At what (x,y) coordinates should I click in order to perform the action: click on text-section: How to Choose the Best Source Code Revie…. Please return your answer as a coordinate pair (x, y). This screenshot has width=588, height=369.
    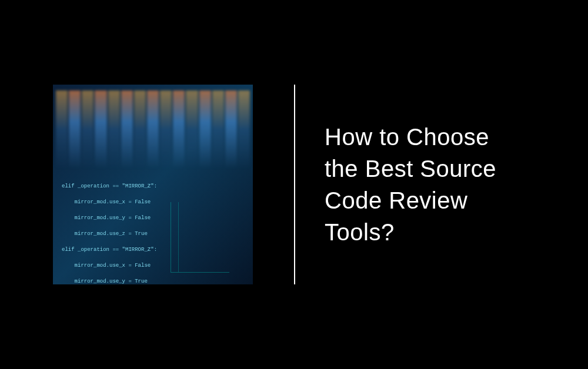
    Looking at the image, I should click on (439, 184).